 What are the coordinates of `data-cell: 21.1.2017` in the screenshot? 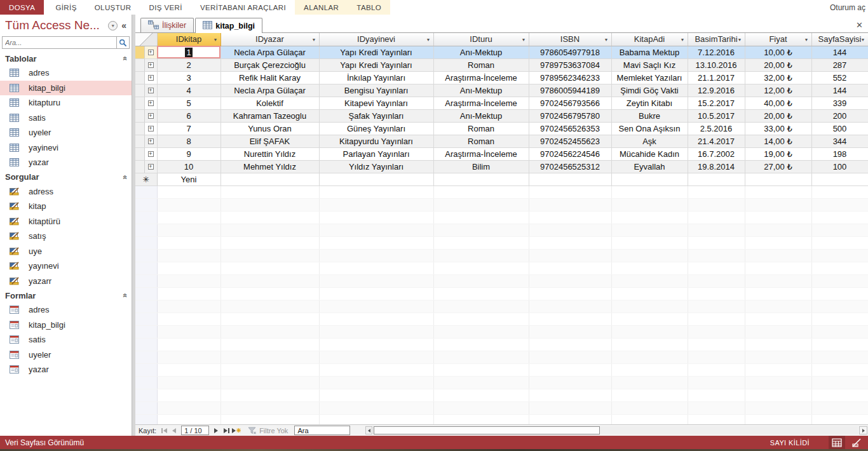 It's located at (716, 77).